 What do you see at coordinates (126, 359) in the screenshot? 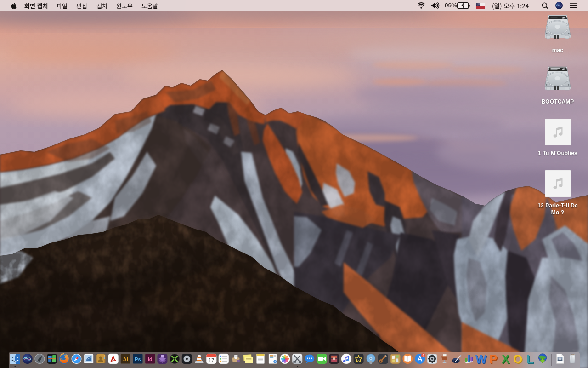
I see `svg-text: Ai` at bounding box center [126, 359].